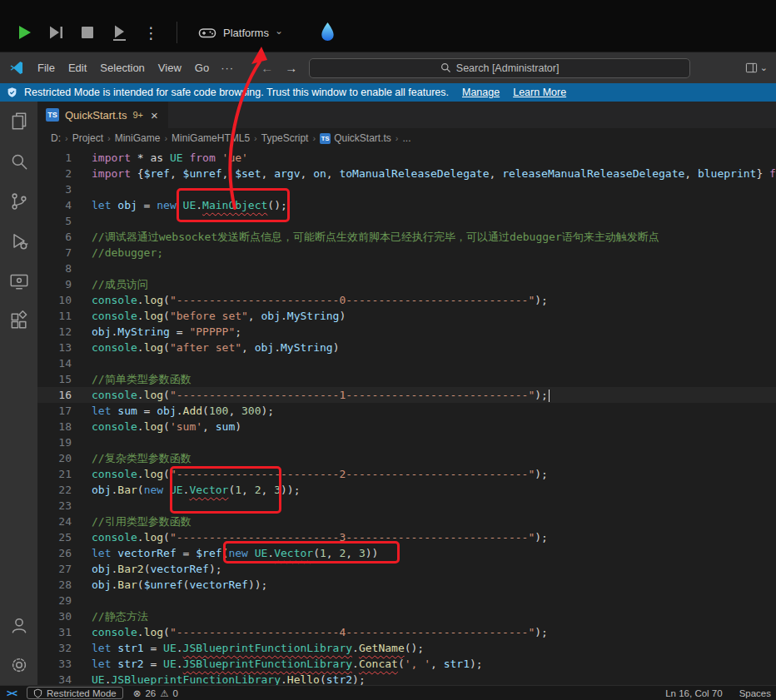 The image size is (776, 700). I want to click on line-number: 29, so click(55, 601).